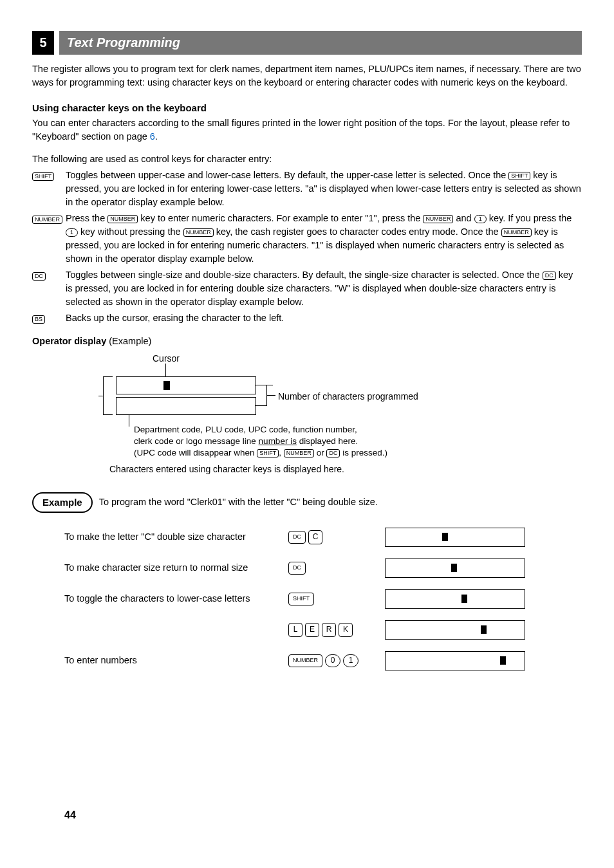  I want to click on step-3: To toggle the characters to lower-case l…, so click(323, 599).